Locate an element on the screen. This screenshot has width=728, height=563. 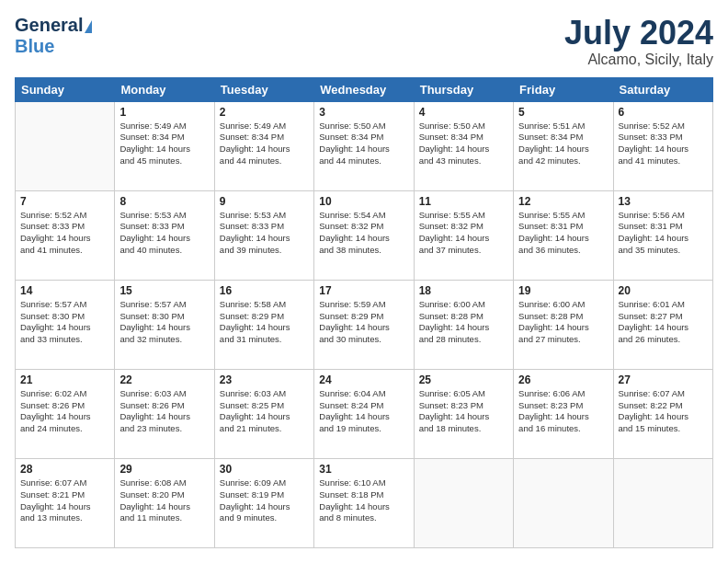
day-number: 19 is located at coordinates (563, 291).